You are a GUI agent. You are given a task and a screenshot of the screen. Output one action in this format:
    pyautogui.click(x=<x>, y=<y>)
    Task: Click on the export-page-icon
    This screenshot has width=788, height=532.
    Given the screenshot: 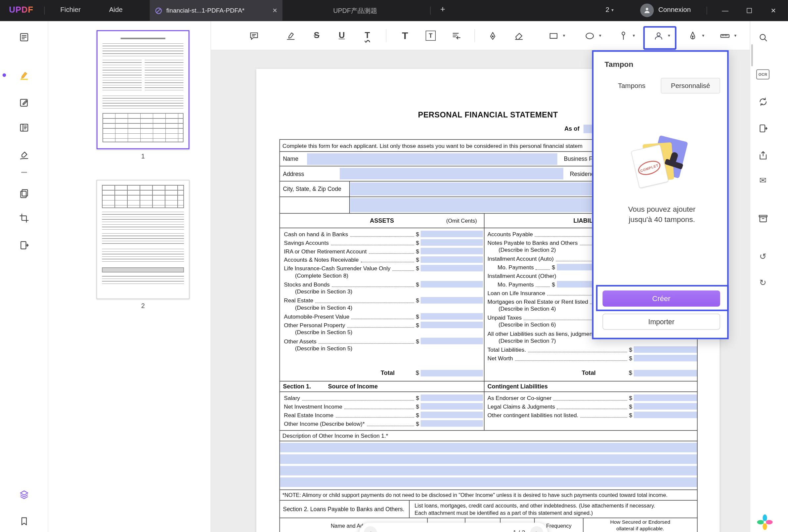 What is the action you would take?
    pyautogui.click(x=763, y=128)
    